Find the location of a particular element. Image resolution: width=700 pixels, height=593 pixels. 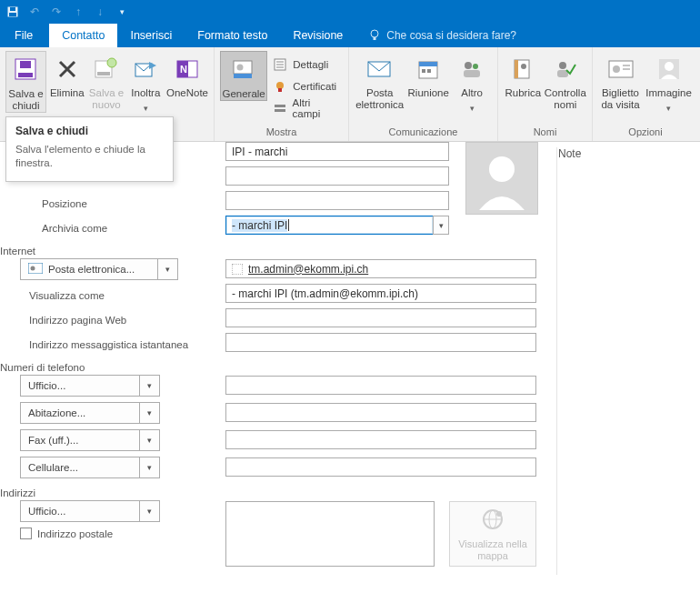

meeting-button: Riunione is located at coordinates (428, 75).